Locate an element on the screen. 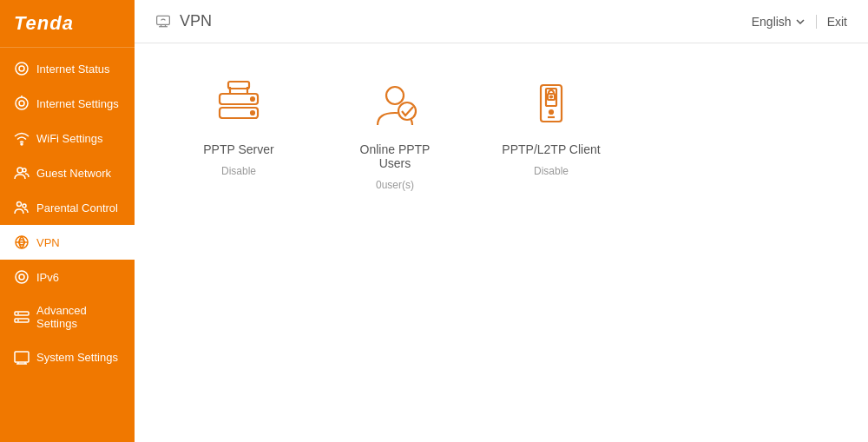  wifi-icon is located at coordinates (22, 138).